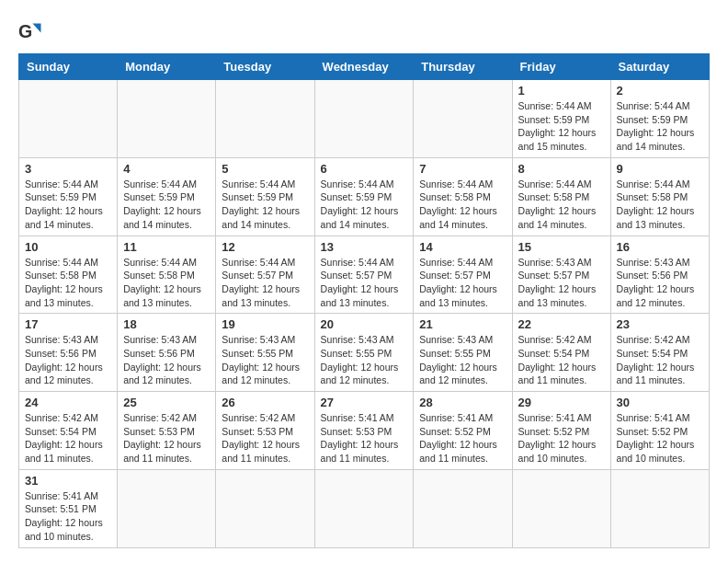 Image resolution: width=728 pixels, height=563 pixels. I want to click on weekday-header-monday: Monday, so click(167, 67).